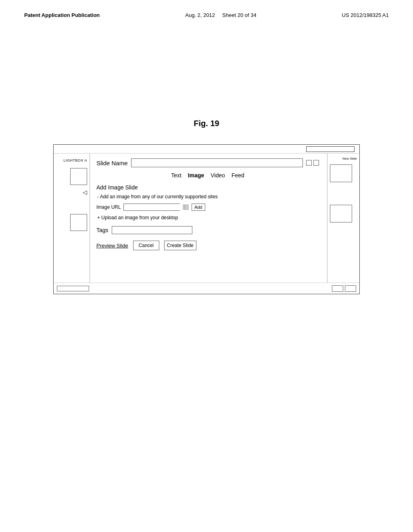 The image size is (413, 532). What do you see at coordinates (208, 175) in the screenshot?
I see `tabs-row: Text Image Video Feed` at bounding box center [208, 175].